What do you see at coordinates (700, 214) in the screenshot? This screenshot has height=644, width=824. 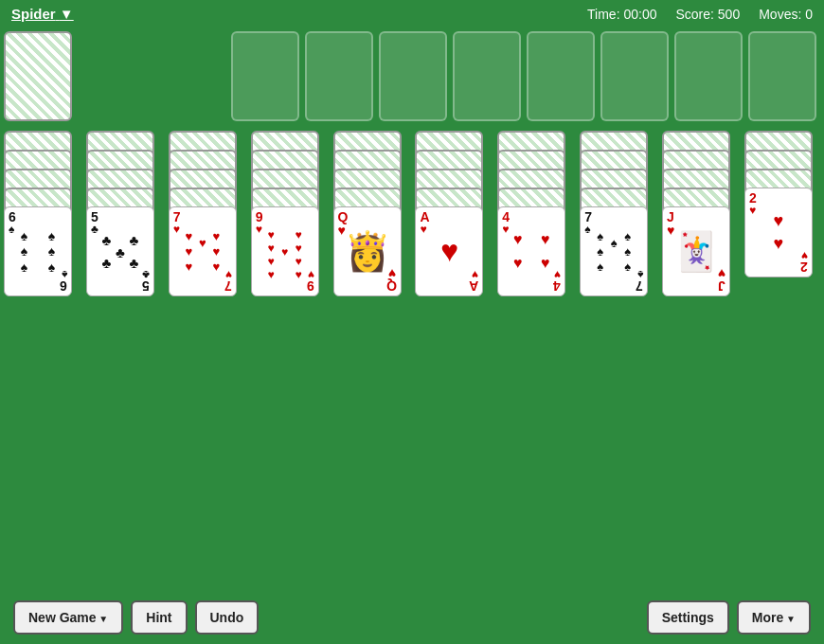 I see `column-8: J ♥ 🃏 J ♥` at bounding box center [700, 214].